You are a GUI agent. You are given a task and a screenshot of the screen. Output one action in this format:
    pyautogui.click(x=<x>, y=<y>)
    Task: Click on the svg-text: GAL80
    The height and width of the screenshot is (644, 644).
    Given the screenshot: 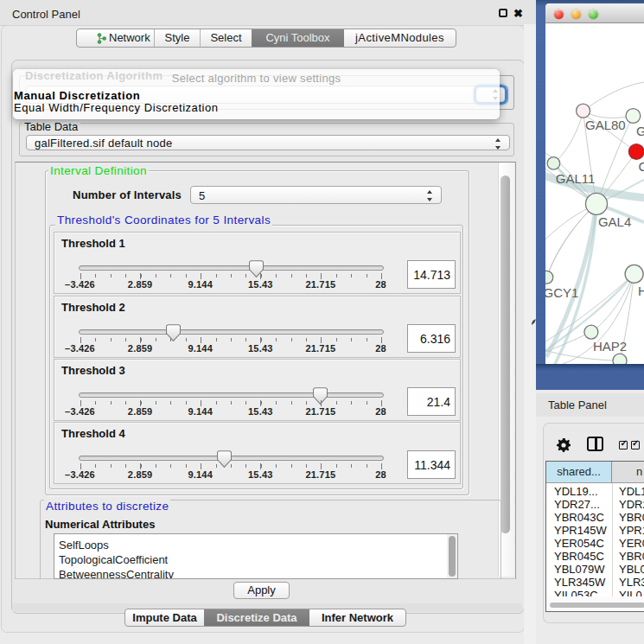 What is the action you would take?
    pyautogui.click(x=605, y=124)
    